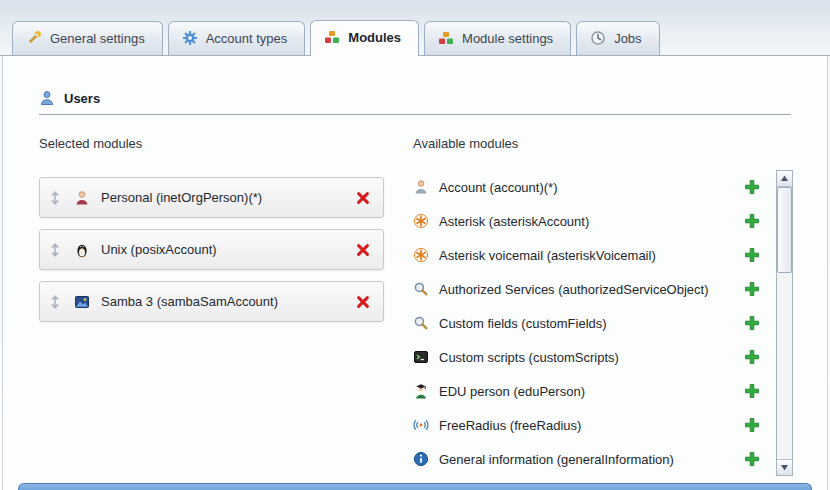 This screenshot has height=490, width=830. What do you see at coordinates (228, 302) in the screenshot?
I see `module-label: Samba 3 (sambaSamAccount)` at bounding box center [228, 302].